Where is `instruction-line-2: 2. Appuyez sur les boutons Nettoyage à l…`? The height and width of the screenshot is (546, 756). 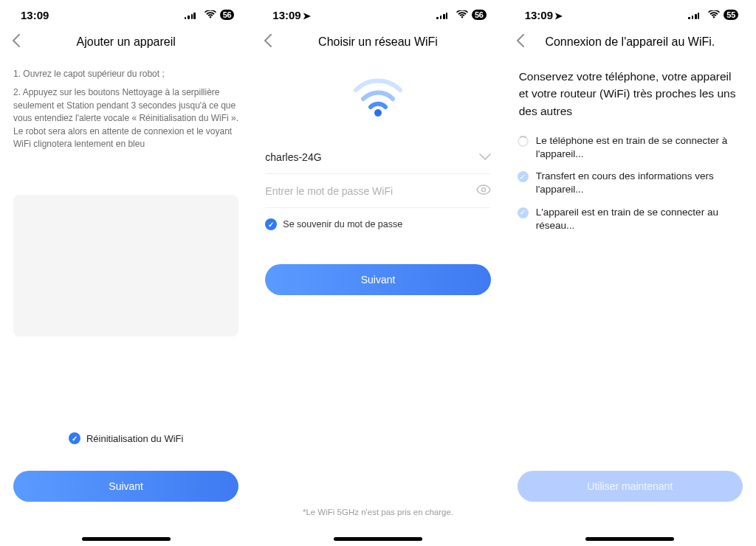 instruction-line-2: 2. Appuyez sur les boutons Nettoyage à l… is located at coordinates (126, 118).